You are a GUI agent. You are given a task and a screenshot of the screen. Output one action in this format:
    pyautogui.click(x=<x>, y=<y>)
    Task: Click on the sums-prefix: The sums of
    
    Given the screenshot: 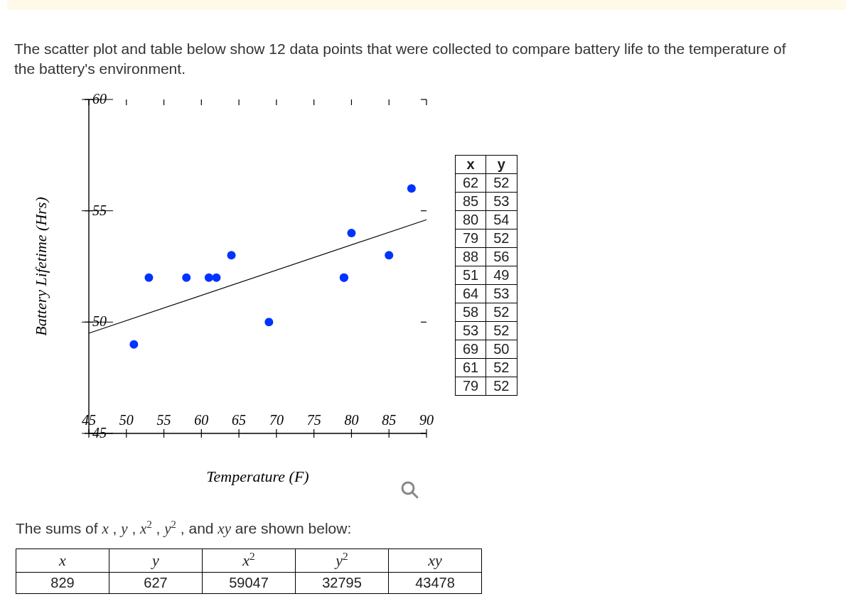 What is the action you would take?
    pyautogui.click(x=58, y=529)
    